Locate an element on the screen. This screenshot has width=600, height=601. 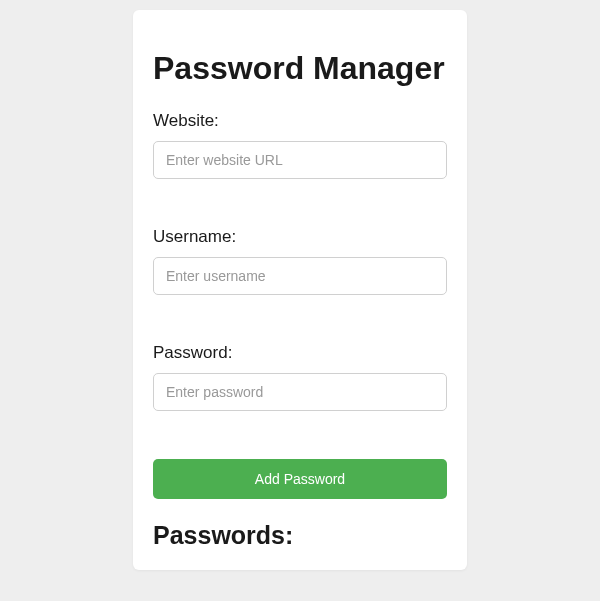
username-field-group: Username: is located at coordinates (300, 261).